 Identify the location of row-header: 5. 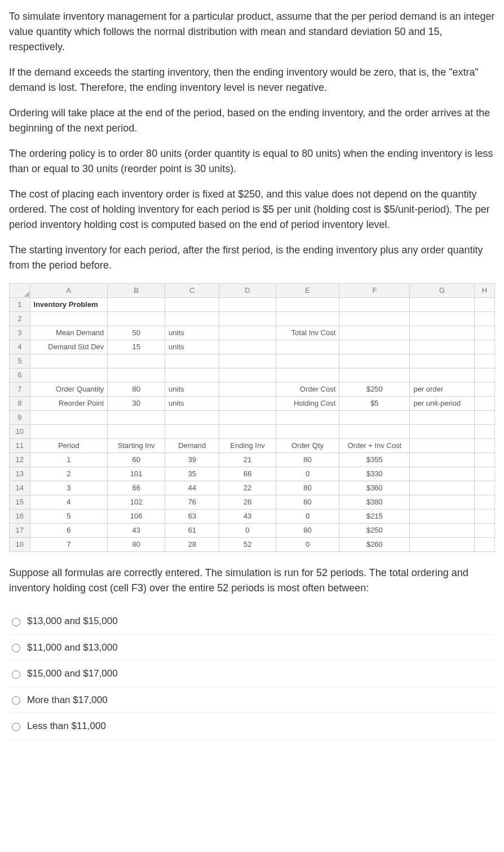
(20, 361).